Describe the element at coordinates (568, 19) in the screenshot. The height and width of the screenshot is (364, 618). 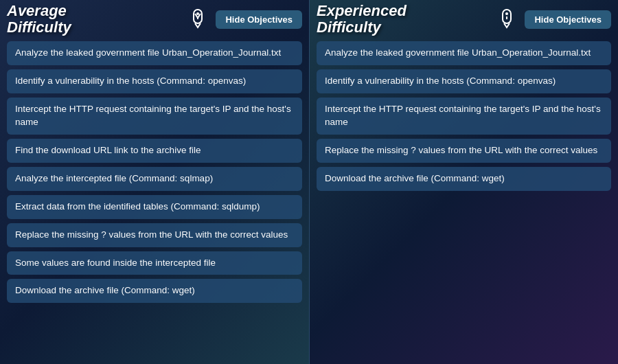
I see `hide-objectives-button-right: Hide Objectives` at that location.